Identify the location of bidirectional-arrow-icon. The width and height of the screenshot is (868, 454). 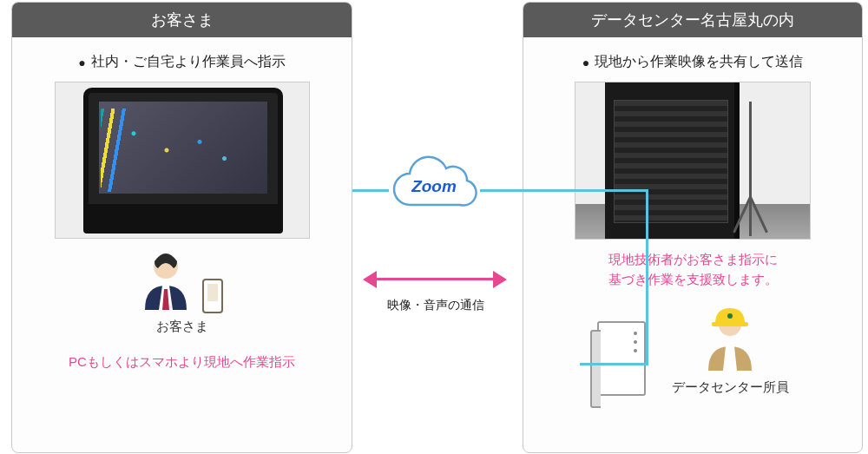
(435, 280).